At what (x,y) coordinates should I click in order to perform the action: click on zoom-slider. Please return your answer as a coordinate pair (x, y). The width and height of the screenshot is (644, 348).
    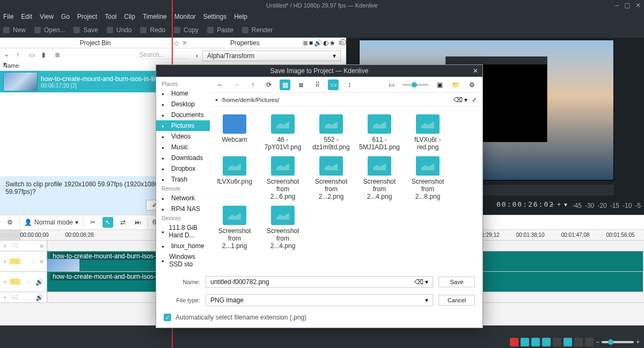
    Looking at the image, I should click on (618, 342).